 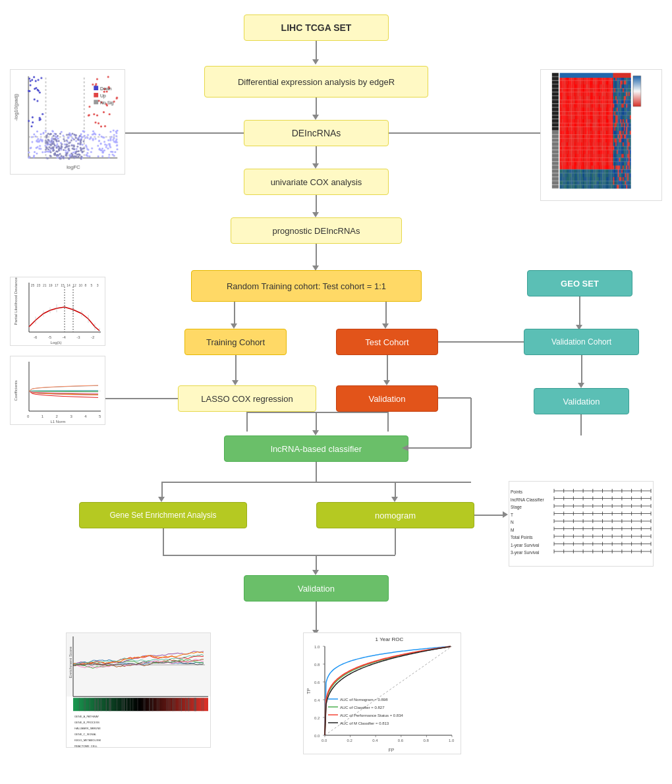 I want to click on arrow-nomogram-val, so click(x=395, y=542).